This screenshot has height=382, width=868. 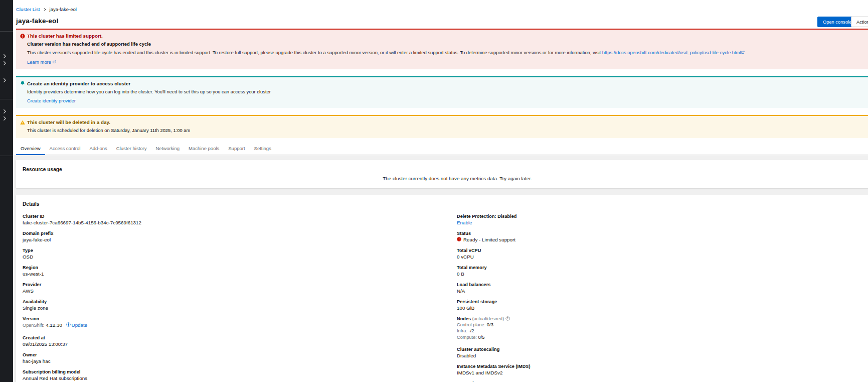 I want to click on version-key: OpenShift:, so click(x=33, y=325).